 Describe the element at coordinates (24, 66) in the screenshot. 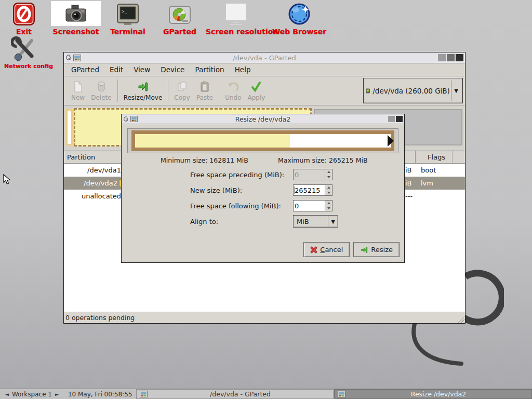

I see `desktop-icon-label: Network config` at that location.